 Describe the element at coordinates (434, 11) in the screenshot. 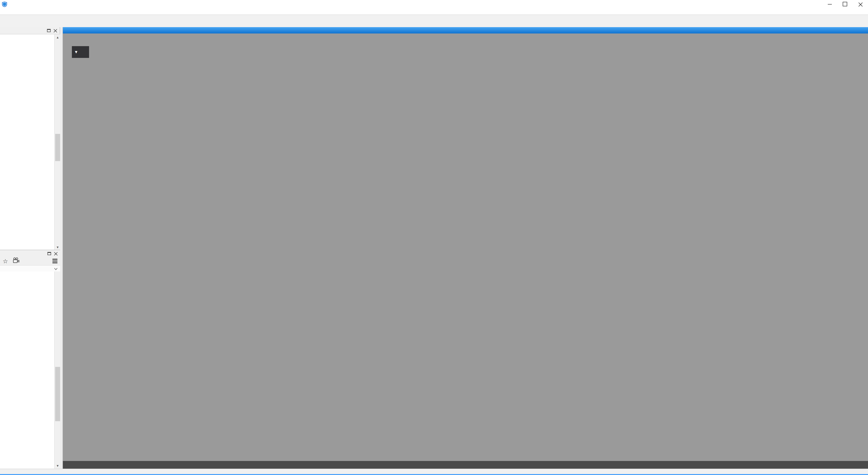

I see `menu-bar` at that location.